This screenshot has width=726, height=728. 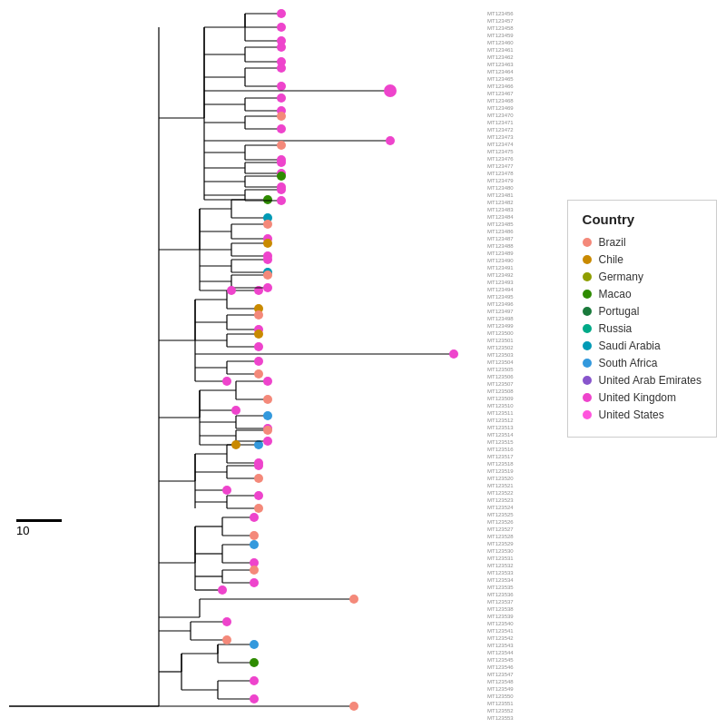 What do you see at coordinates (501, 239) in the screenshot?
I see `svg-text: MT123487` at bounding box center [501, 239].